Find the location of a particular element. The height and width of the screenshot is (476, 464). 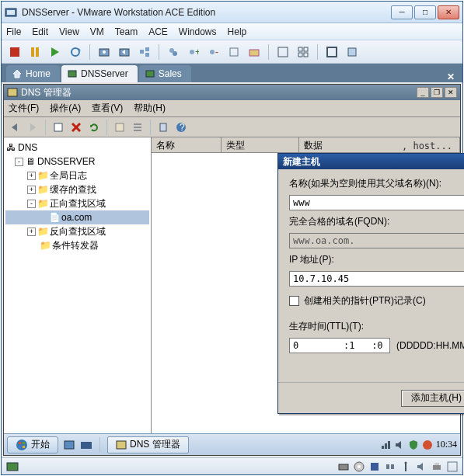

status-vm-icon is located at coordinates (12, 467).